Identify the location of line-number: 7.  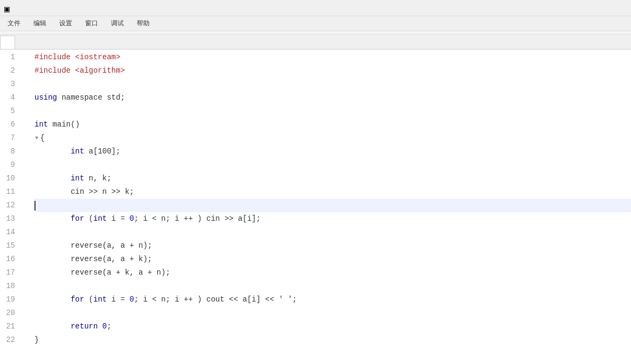
(11, 138).